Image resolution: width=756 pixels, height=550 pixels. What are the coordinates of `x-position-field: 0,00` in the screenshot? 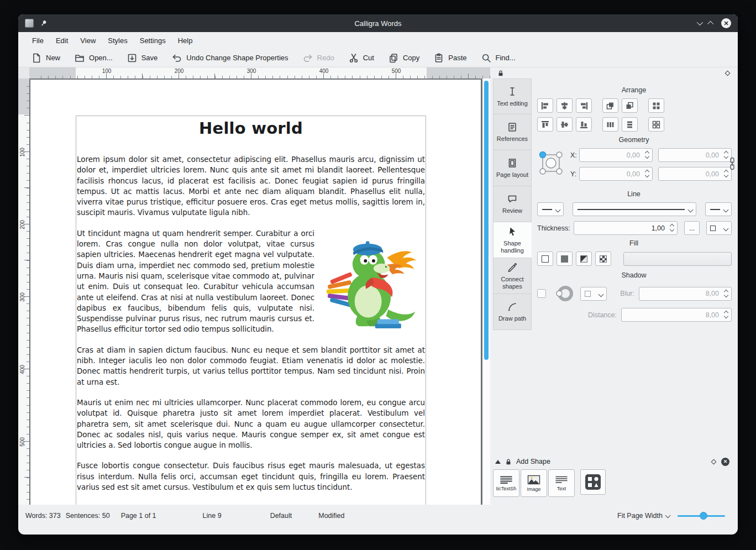 It's located at (616, 155).